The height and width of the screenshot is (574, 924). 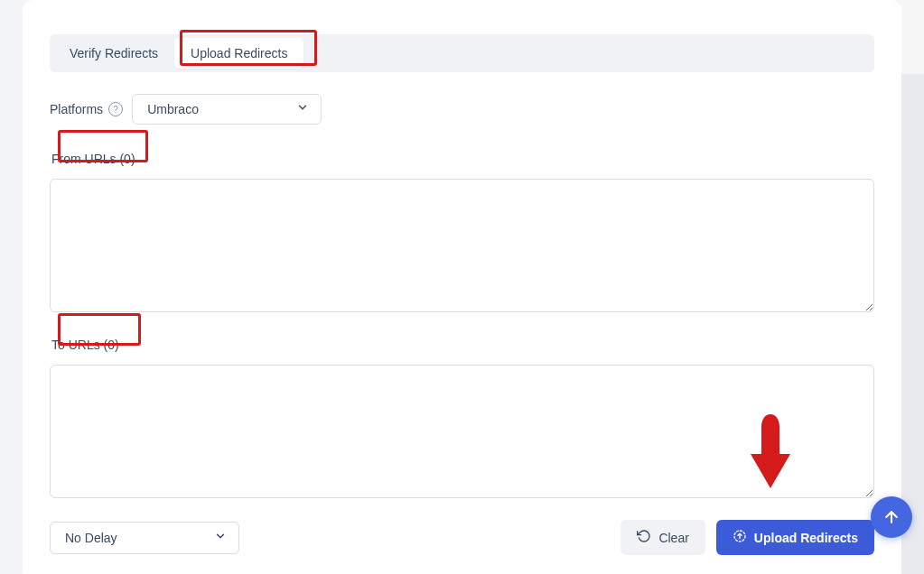 What do you see at coordinates (87, 345) in the screenshot?
I see `to-urls-label: To URLs (0)` at bounding box center [87, 345].